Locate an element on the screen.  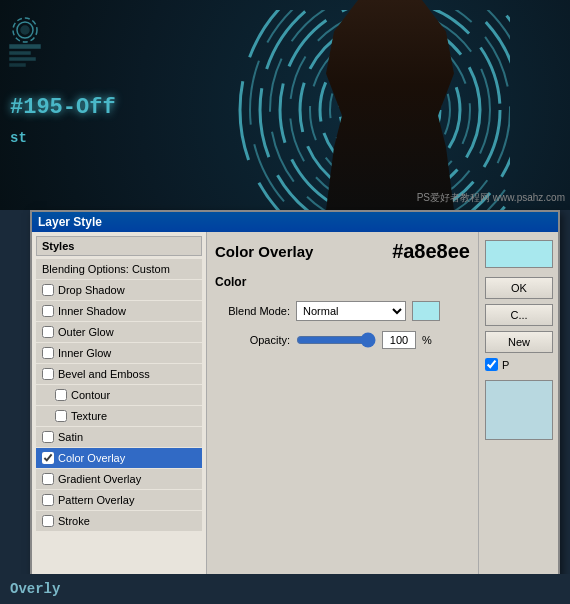
ok-color-swatch is located at coordinates (519, 254).